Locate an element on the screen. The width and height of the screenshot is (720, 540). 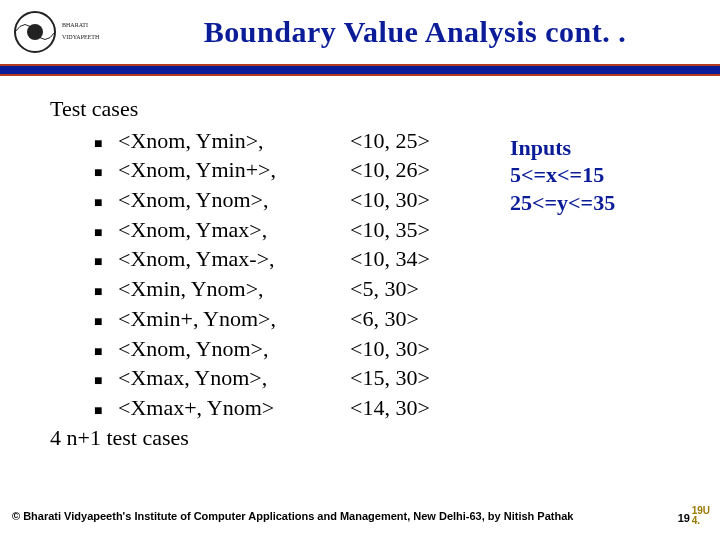
list-item: ■<Xnom, Ymax->, is located at coordinates (200, 259).